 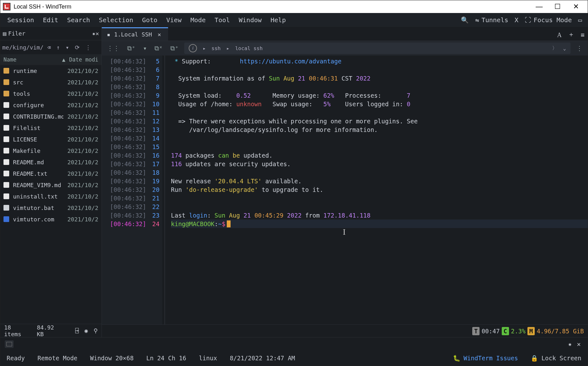 What do you see at coordinates (486, 358) in the screenshot?
I see `issues-button: 🐛 WindTerm Issues` at bounding box center [486, 358].